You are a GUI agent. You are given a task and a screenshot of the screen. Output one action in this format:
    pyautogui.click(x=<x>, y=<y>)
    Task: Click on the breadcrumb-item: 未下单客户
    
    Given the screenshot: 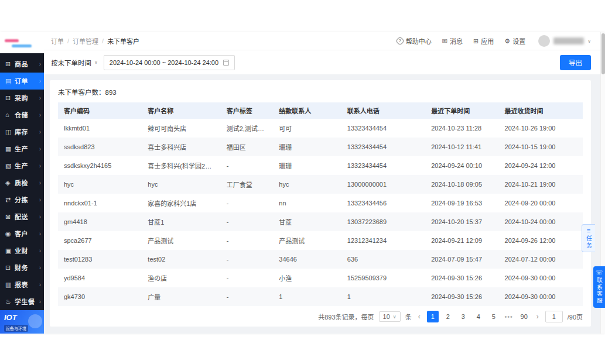 What is the action you would take?
    pyautogui.click(x=123, y=41)
    